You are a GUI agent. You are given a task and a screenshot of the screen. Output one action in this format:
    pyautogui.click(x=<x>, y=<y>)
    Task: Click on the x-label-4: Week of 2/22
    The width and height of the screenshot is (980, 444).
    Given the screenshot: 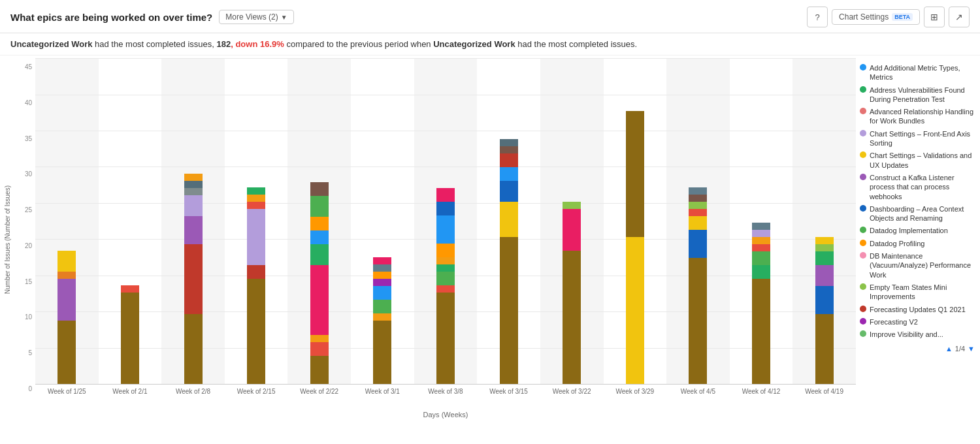 What is the action you would take?
    pyautogui.click(x=319, y=392)
    